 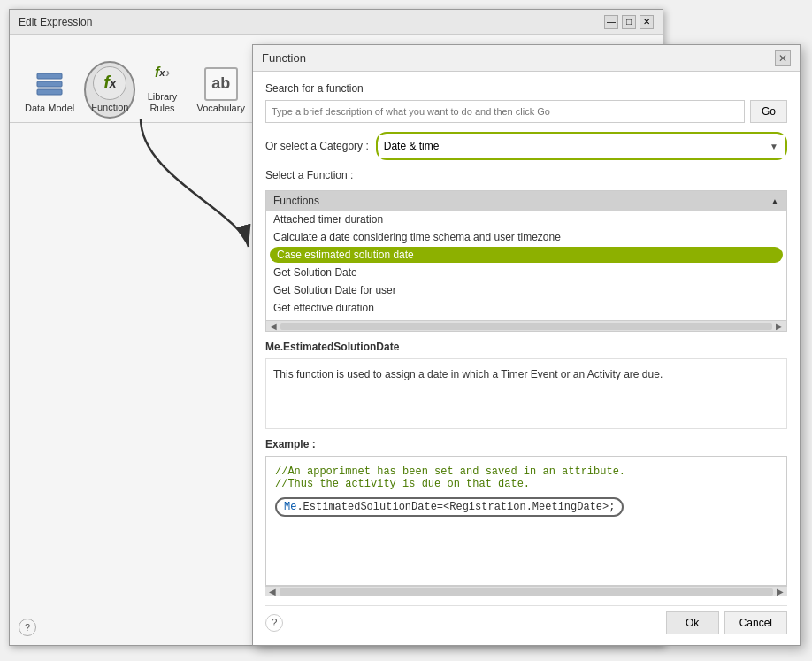 I want to click on minimize-button: —, so click(x=611, y=22).